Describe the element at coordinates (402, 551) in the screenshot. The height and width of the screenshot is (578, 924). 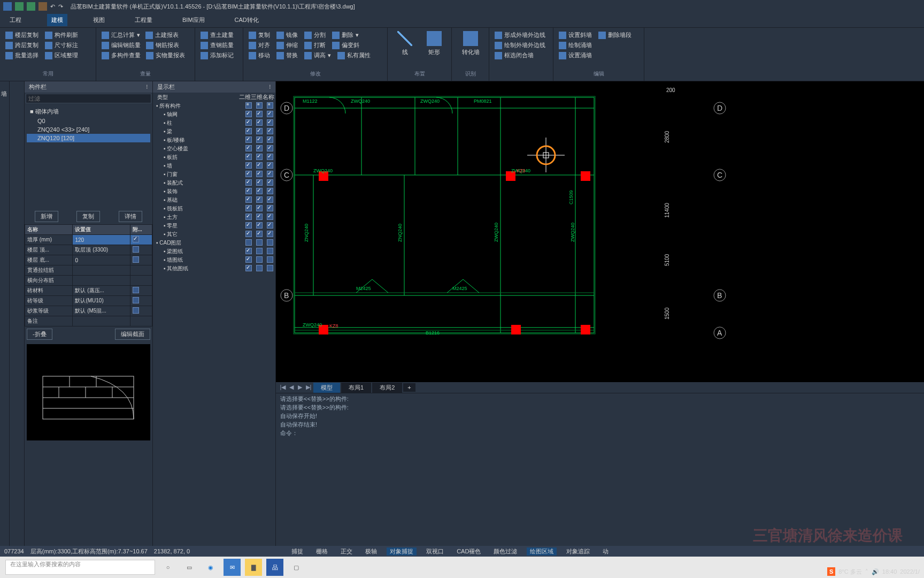
I see `osnap-toggle: 对象捕捉` at that location.